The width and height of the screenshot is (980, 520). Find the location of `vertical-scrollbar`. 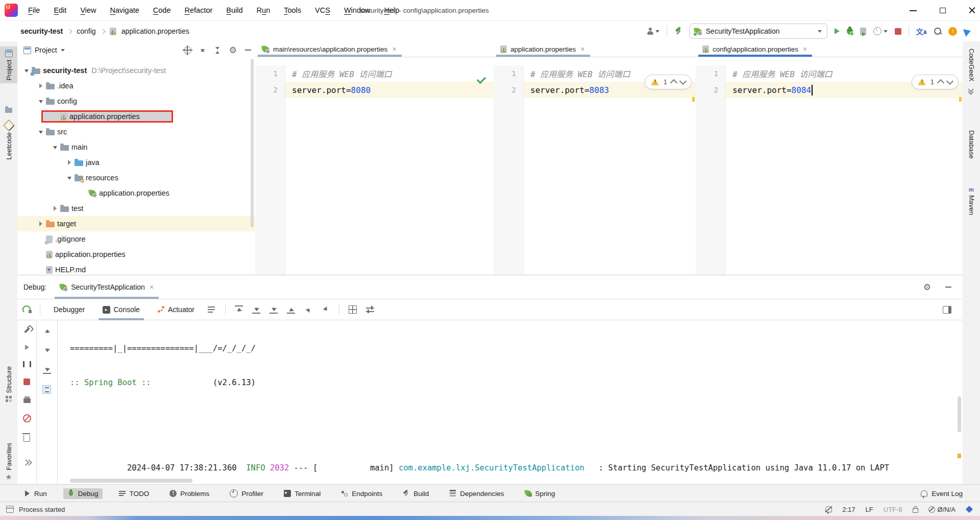

vertical-scrollbar is located at coordinates (960, 414).